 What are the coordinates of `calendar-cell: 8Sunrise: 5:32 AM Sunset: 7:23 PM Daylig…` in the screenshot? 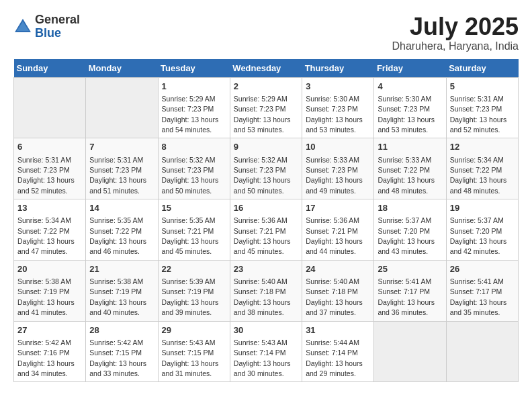 It's located at (193, 169).